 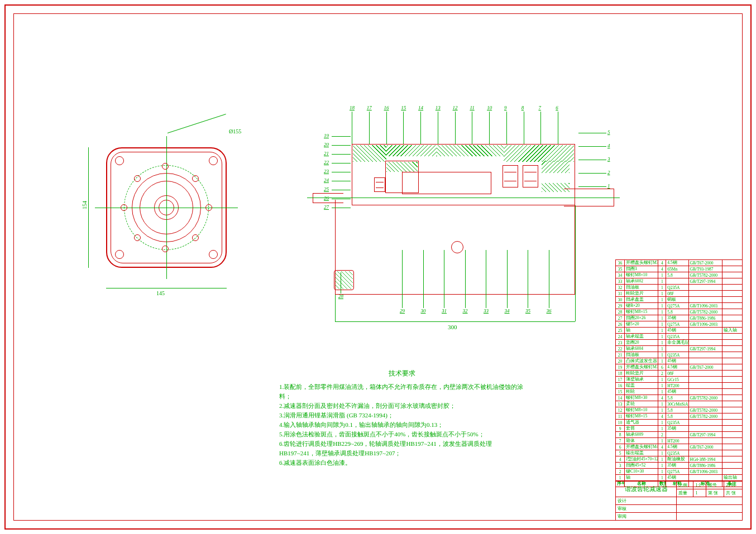 What do you see at coordinates (326, 171) in the screenshot?
I see `balloon-23: 23` at bounding box center [326, 171].